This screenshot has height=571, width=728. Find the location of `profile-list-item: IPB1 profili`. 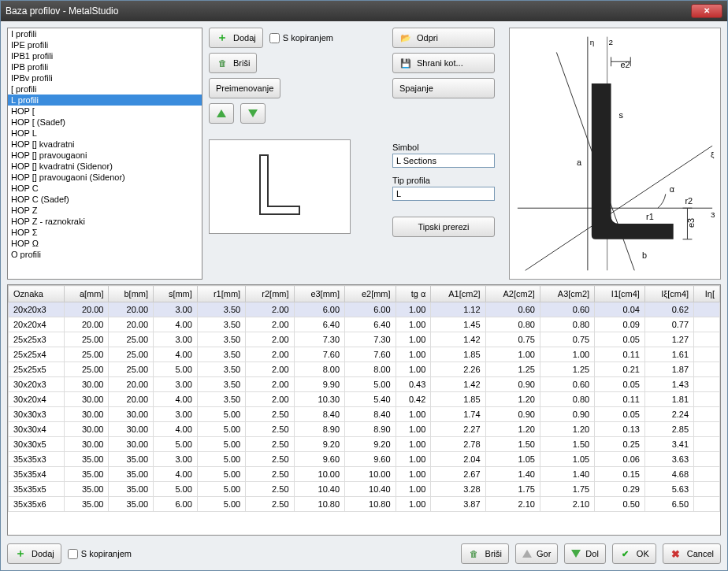

profile-list-item: IPB1 profili is located at coordinates (105, 56).